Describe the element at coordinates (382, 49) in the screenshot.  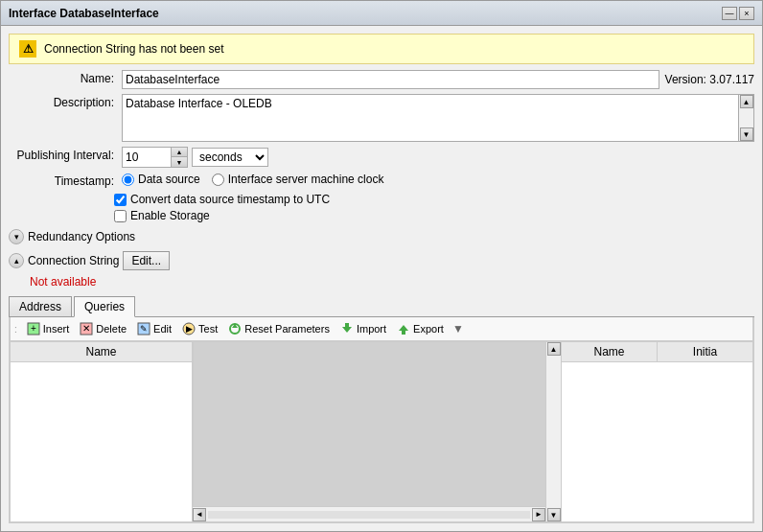
I see `warning-banner: ⚠ Connection String has not been set` at that location.